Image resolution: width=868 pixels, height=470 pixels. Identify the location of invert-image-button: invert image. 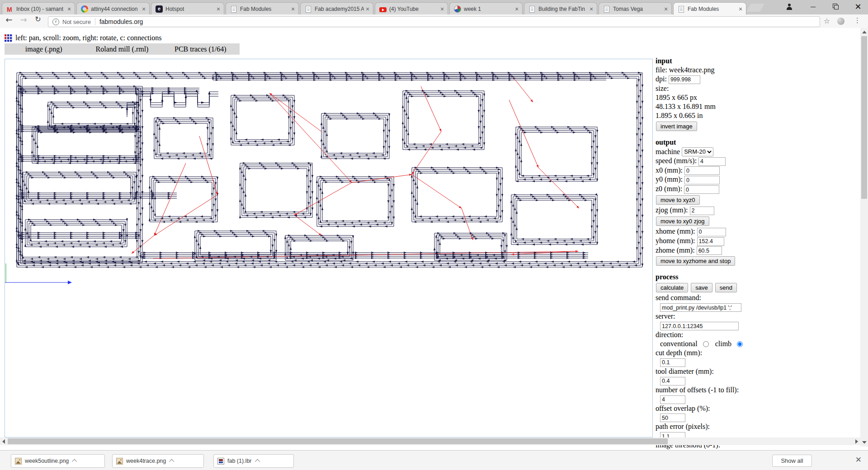
(676, 127).